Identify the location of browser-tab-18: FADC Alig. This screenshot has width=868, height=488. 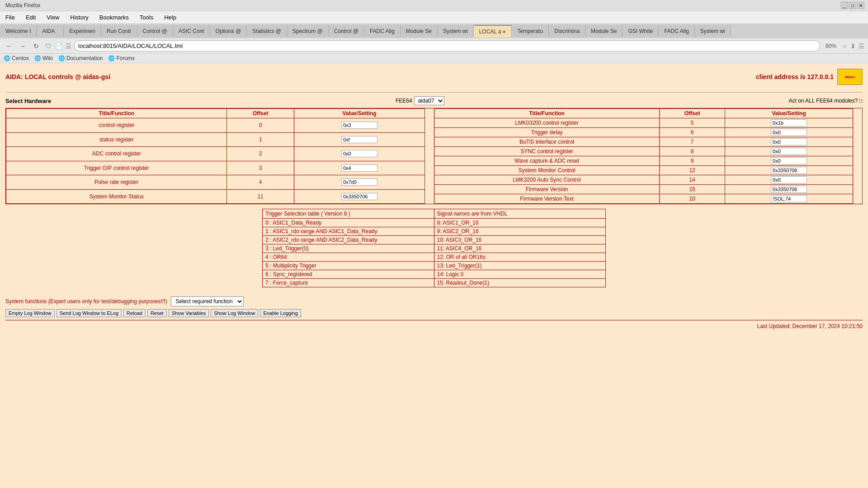
(677, 31).